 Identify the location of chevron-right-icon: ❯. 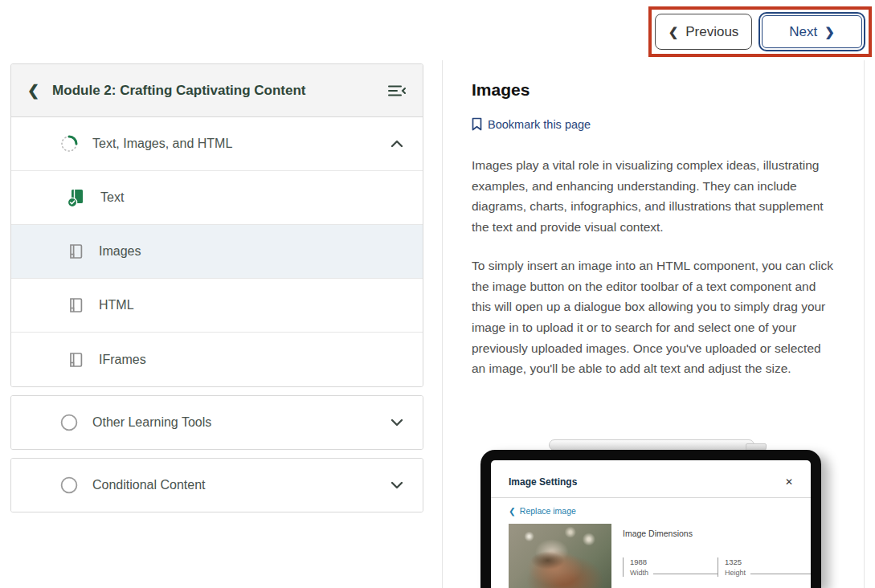
(829, 32).